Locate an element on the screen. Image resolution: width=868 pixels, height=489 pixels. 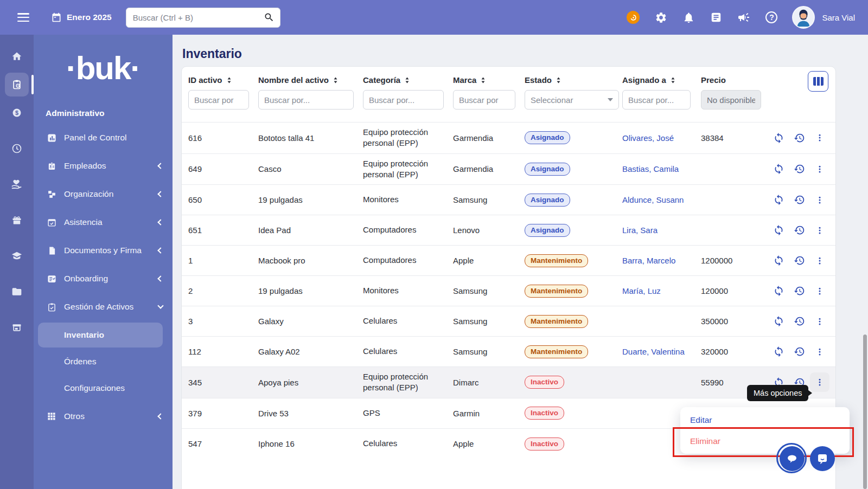
sidebar-item-organizacion: Organización is located at coordinates (103, 194).